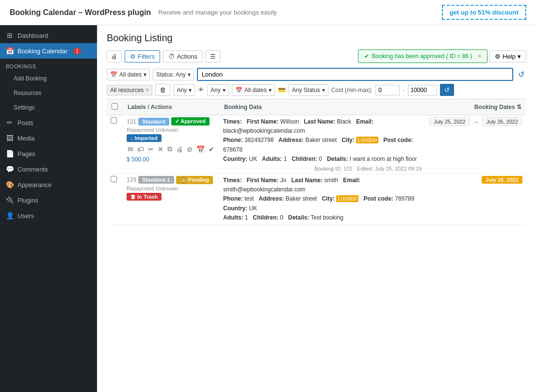 The height and width of the screenshot is (392, 536). Describe the element at coordinates (322, 199) in the screenshot. I see `row2-booking-data: Times: First Name: Jo Last Name: smith E…` at that location.